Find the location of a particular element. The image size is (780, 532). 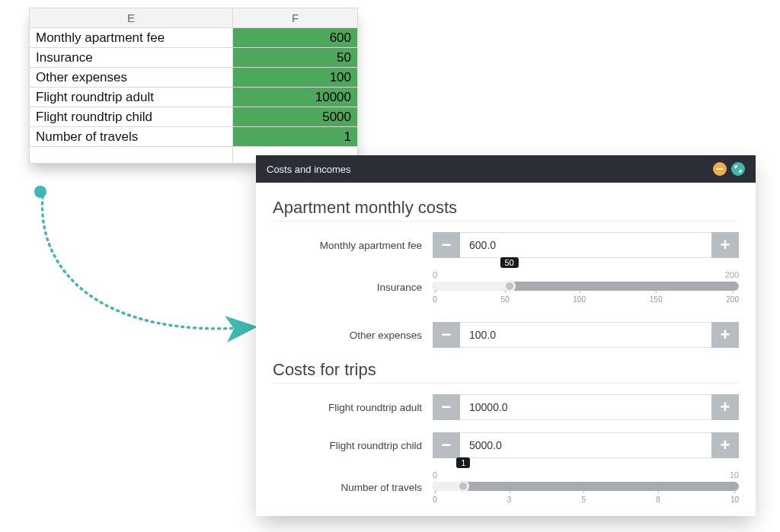

panel-titlebar: Costs and incomes is located at coordinates (506, 169).